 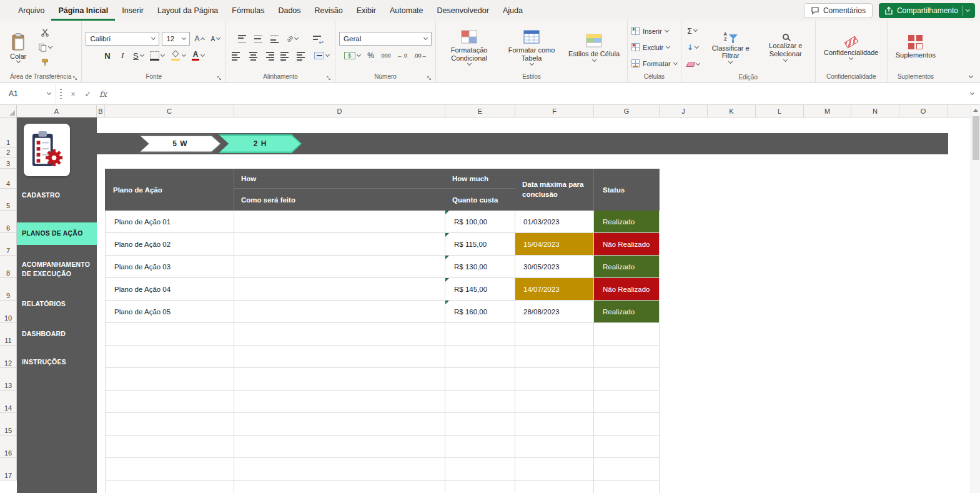 What do you see at coordinates (184, 55) in the screenshot?
I see `fill-color-dropdown-icon` at bounding box center [184, 55].